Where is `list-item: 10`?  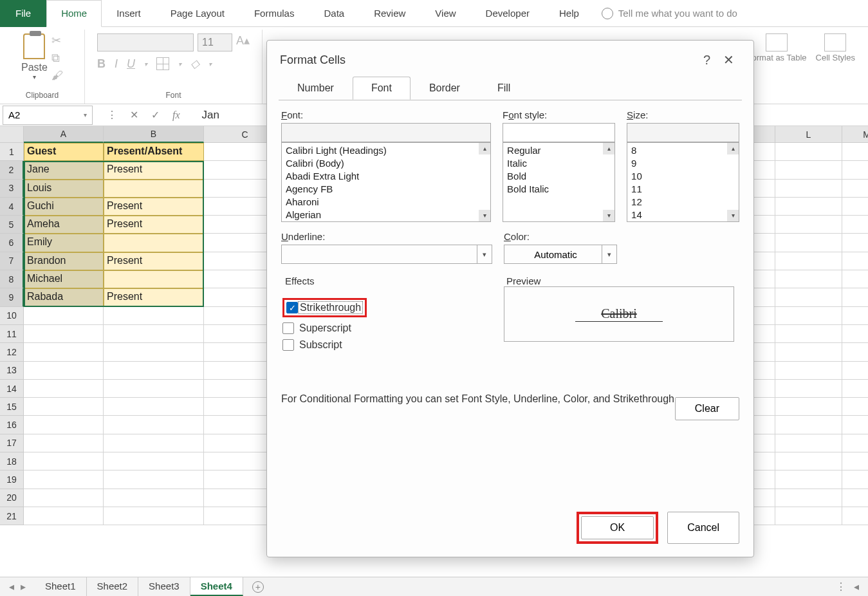 list-item: 10 is located at coordinates (683, 176).